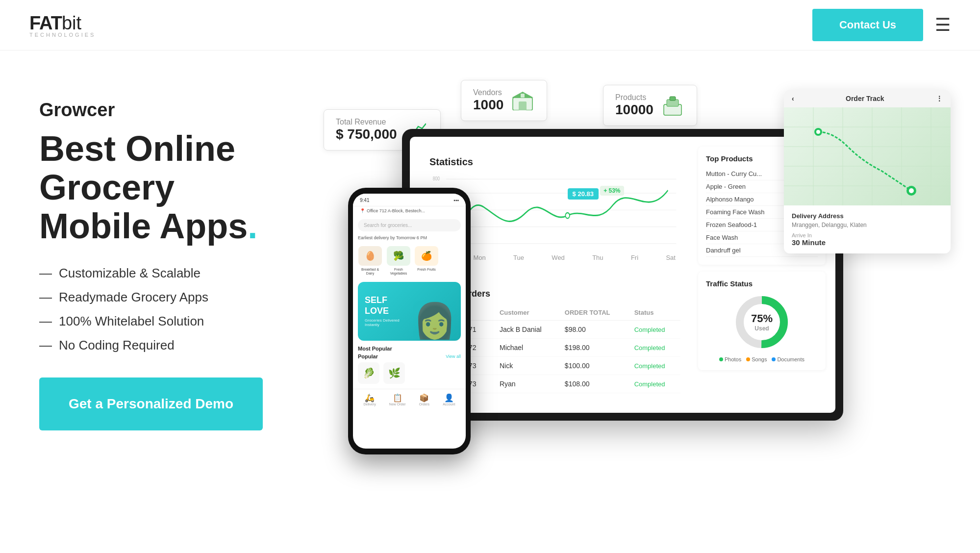  What do you see at coordinates (409, 349) in the screenshot?
I see `phone-popular-row: Most Popular` at bounding box center [409, 349].